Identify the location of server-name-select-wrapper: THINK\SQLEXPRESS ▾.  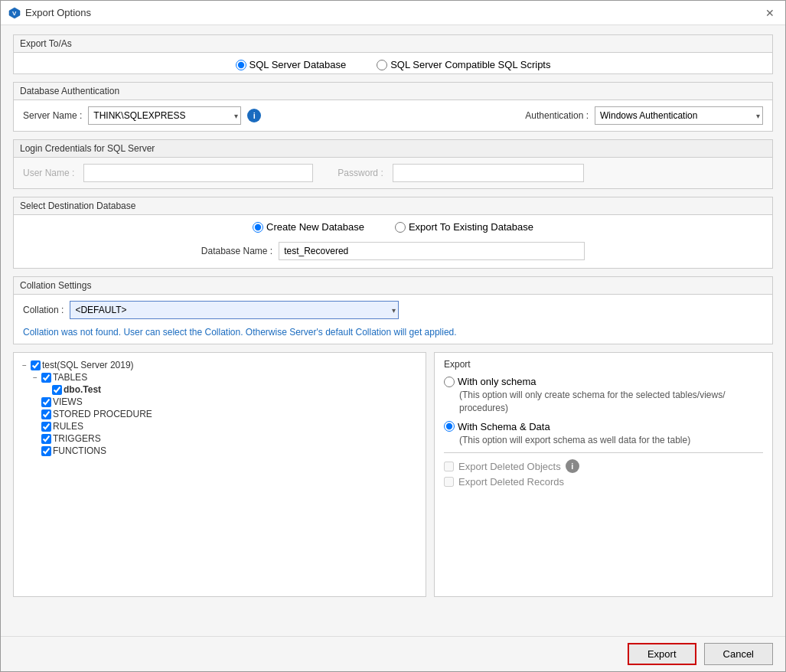
(165, 116).